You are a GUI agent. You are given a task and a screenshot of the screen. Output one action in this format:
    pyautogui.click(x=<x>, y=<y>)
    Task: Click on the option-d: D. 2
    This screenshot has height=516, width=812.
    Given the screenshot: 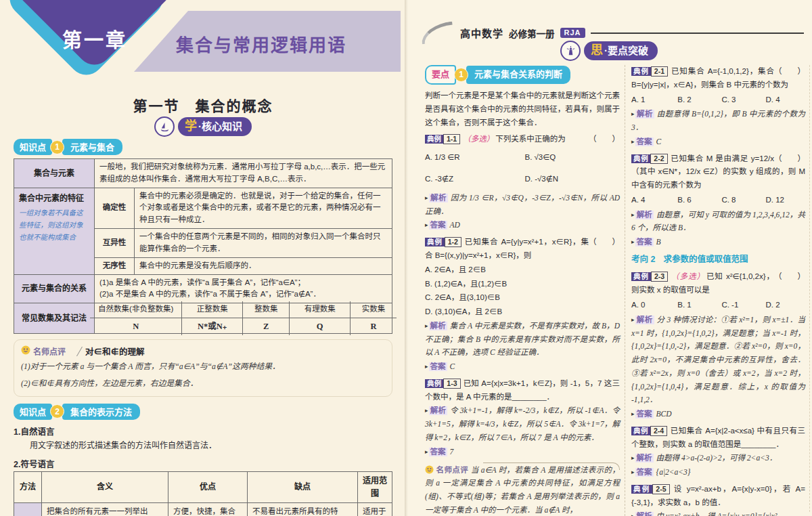 What is the action you would take?
    pyautogui.click(x=785, y=305)
    